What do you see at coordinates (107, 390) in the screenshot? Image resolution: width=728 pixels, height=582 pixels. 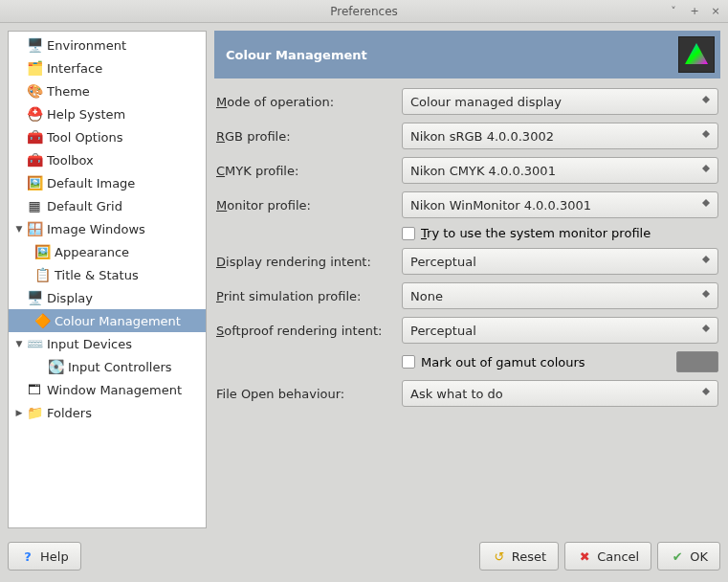 I see `sidebar-item-window-management: 🗔Window Management` at bounding box center [107, 390].